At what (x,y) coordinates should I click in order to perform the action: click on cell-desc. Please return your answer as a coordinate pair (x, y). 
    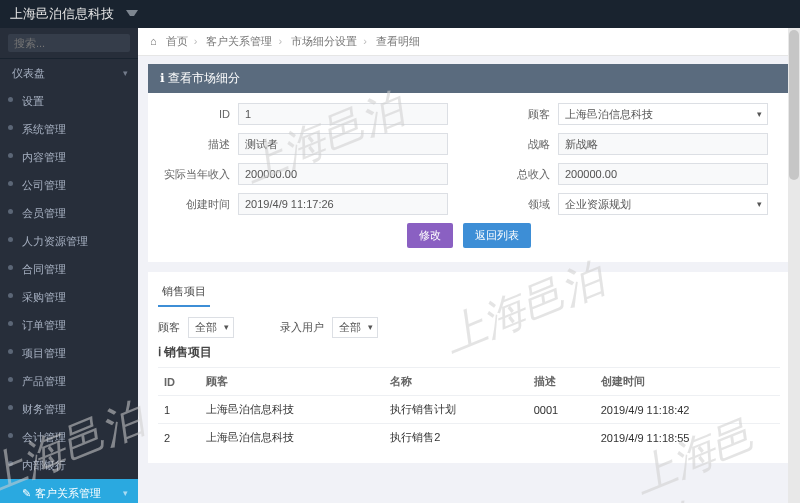
    Looking at the image, I should click on (562, 438).